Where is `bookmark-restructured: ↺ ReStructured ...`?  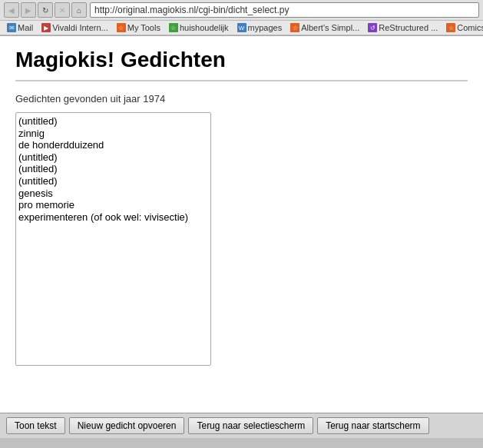
bookmark-restructured: ↺ ReStructured ... is located at coordinates (402, 28).